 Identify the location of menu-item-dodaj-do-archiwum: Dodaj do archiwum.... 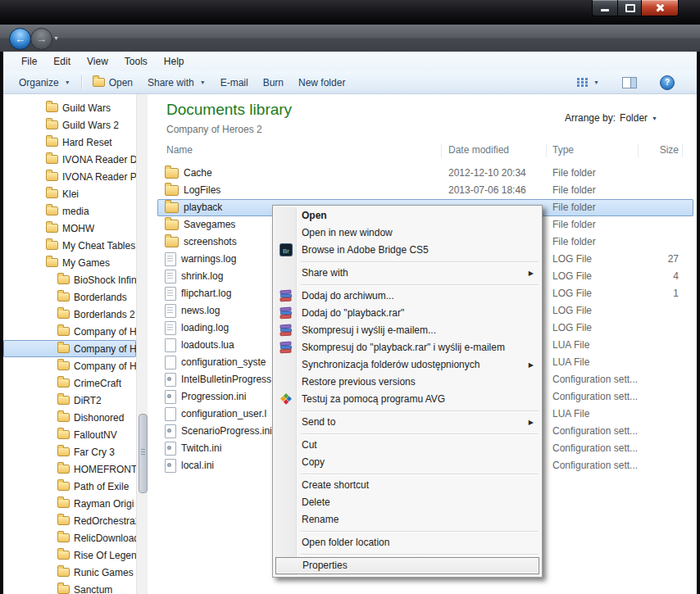
(407, 297).